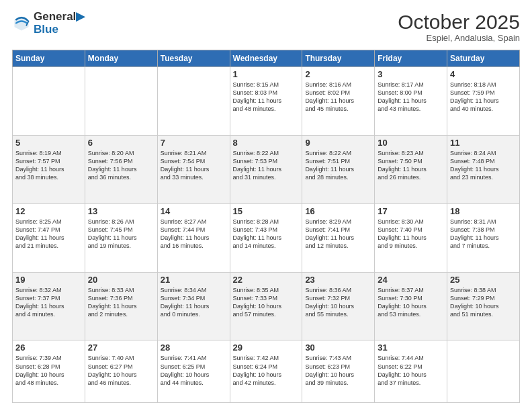  Describe the element at coordinates (411, 306) in the screenshot. I see `table-row: 24Sunrise: 8:37 AM Sunset: 7:30 PM Dayli…` at that location.